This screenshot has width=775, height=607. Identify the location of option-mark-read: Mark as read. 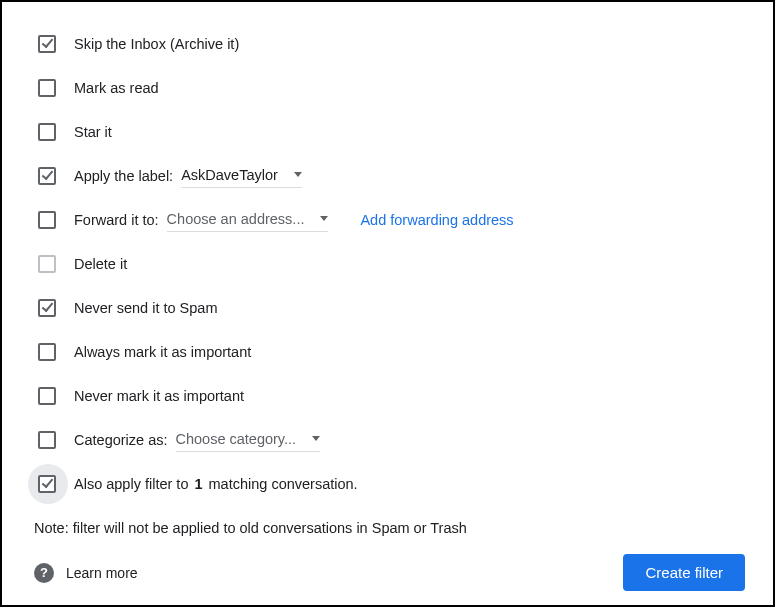
(388, 88).